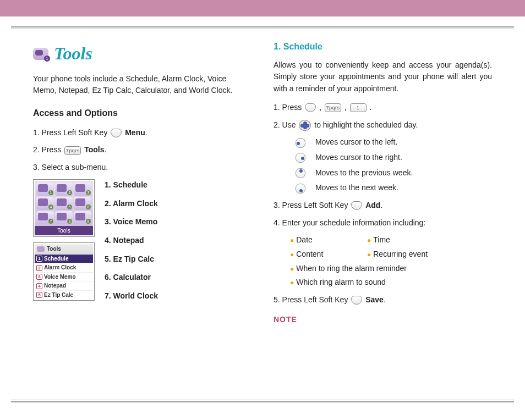  Describe the element at coordinates (358, 108) in the screenshot. I see `key-1-icon: 1` at that location.